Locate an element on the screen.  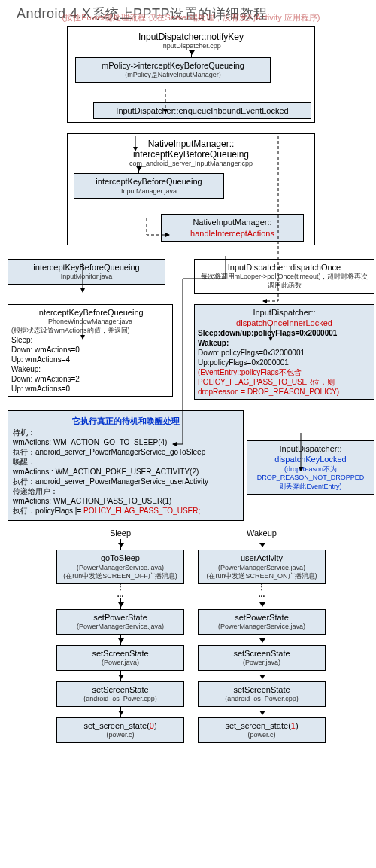
b2-title: mPolicy->interceptKeyBeforeQueueing is located at coordinates (173, 65).